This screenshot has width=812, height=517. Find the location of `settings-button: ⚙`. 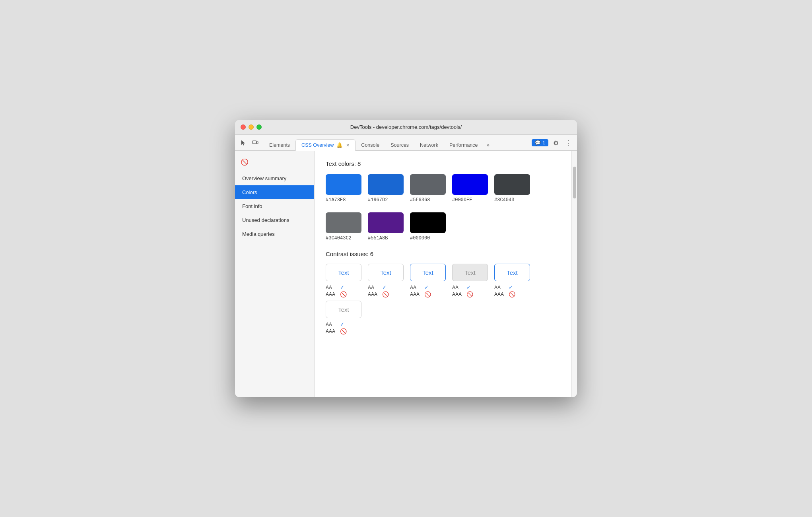

settings-button: ⚙ is located at coordinates (556, 143).